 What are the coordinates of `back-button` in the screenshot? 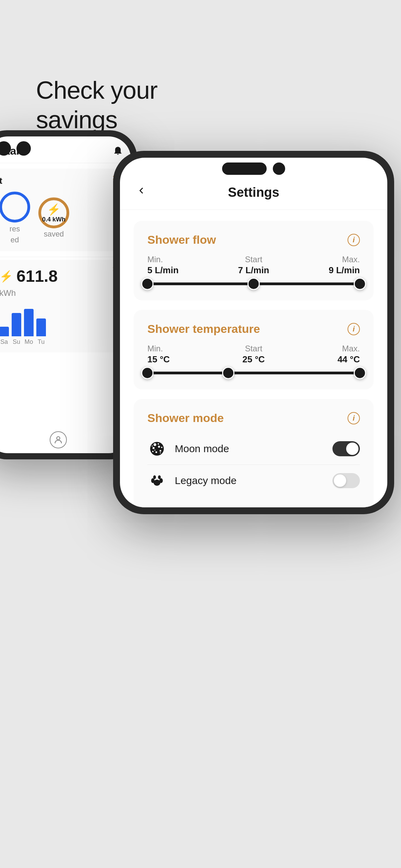 It's located at (141, 191).